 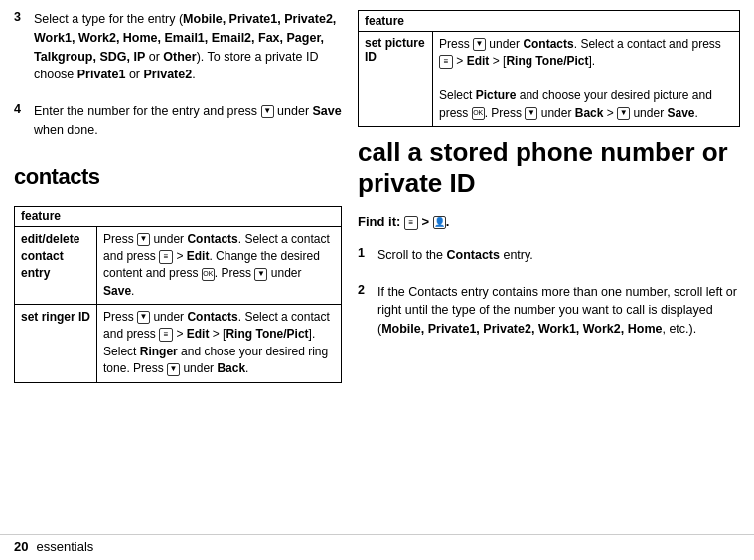 I want to click on step-3-private1: Private1, so click(x=101, y=74).